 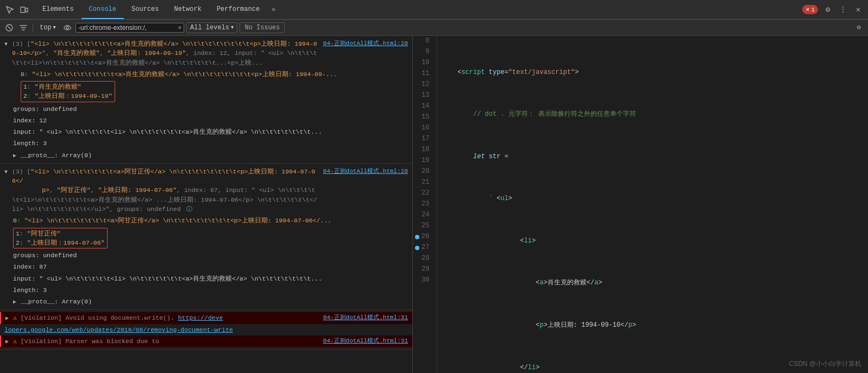 What do you see at coordinates (118, 330) in the screenshot?
I see `violation-full-link: lopers.google.com/web/updates/2016/08/re…` at bounding box center [118, 330].